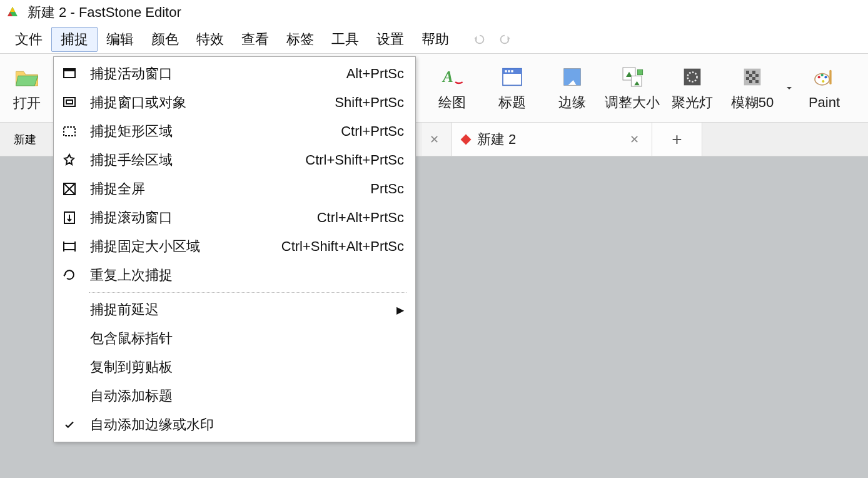  What do you see at coordinates (480, 39) in the screenshot?
I see `undo-icon` at bounding box center [480, 39].